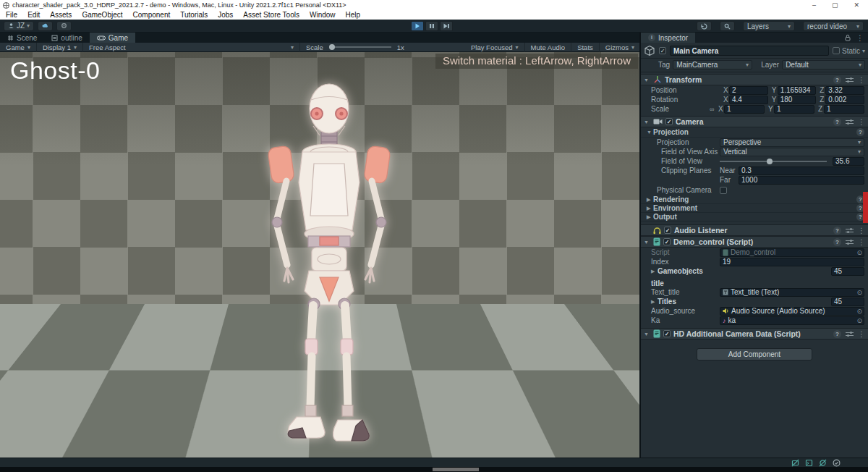  Describe the element at coordinates (794, 109) in the screenshot. I see `scale-y-field: 1` at that location.